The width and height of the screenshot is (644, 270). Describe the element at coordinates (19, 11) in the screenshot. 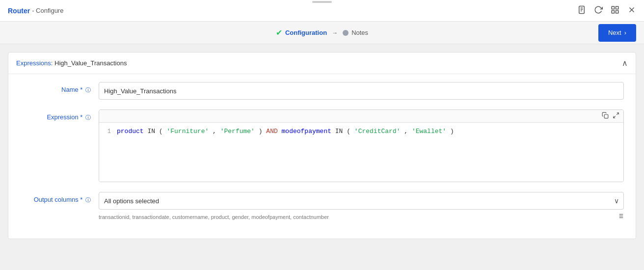

I see `app-name: Router` at that location.